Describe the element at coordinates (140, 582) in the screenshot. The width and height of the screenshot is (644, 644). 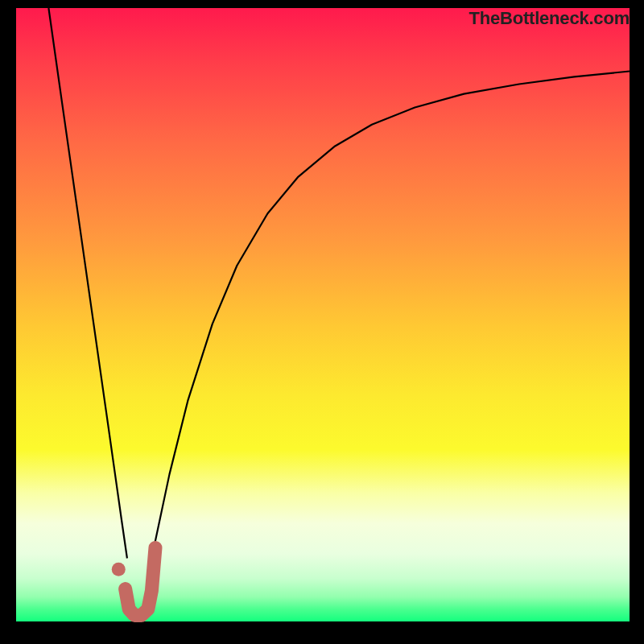
I see `highlight-j-stroke` at that location.